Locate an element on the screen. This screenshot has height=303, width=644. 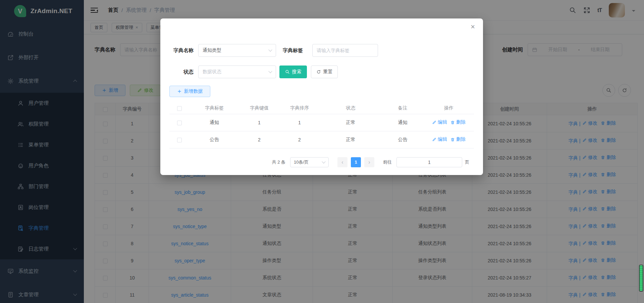
search-icon is located at coordinates (287, 72).